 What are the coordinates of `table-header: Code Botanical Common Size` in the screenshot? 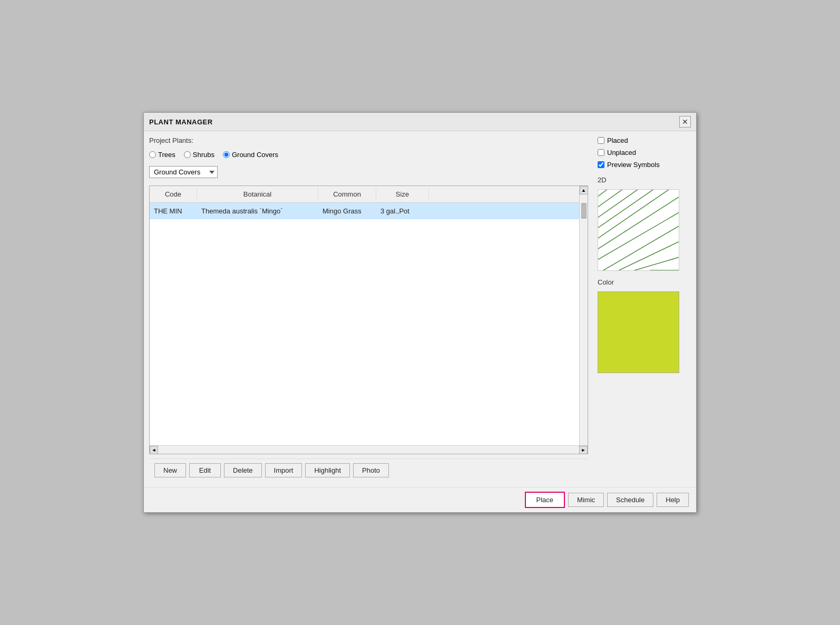 It's located at (369, 194).